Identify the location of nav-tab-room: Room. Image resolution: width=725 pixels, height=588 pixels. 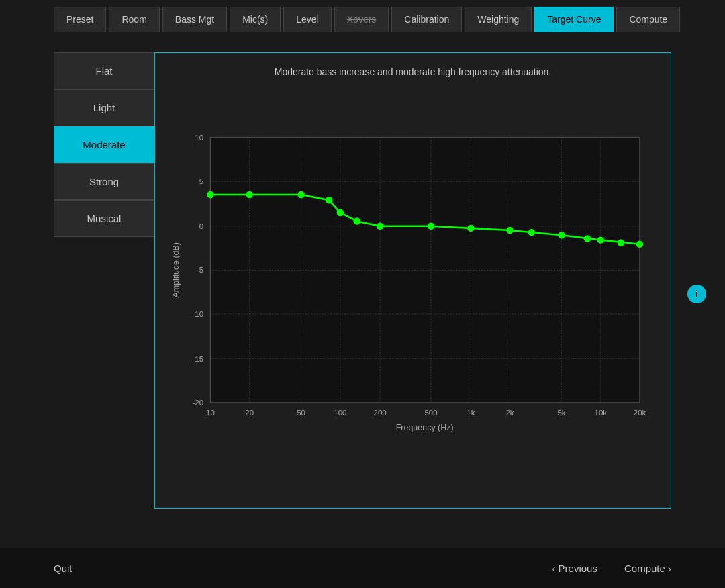
(134, 19).